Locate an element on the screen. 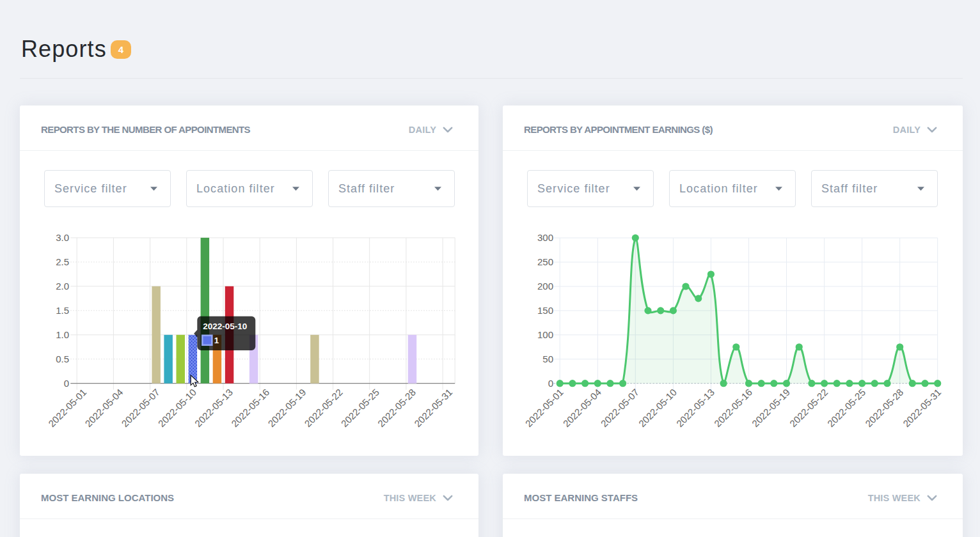 The image size is (980, 537). svg-text: 1 is located at coordinates (217, 340).